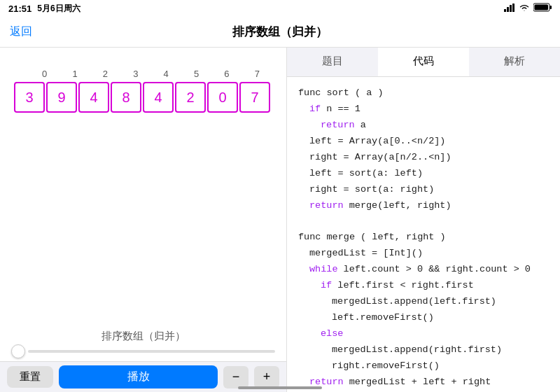  I want to click on minus-button: −, so click(236, 377).